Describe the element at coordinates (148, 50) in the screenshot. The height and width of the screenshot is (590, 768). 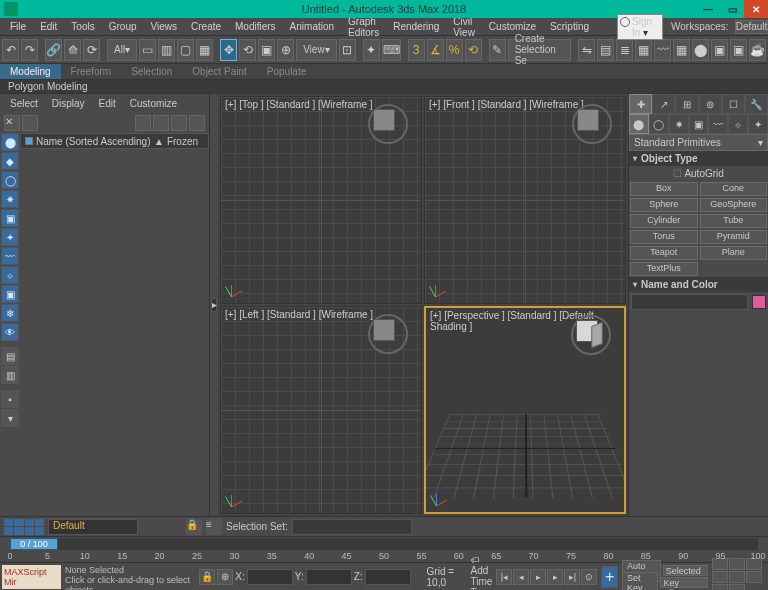
I see `select-button: ▭` at that location.